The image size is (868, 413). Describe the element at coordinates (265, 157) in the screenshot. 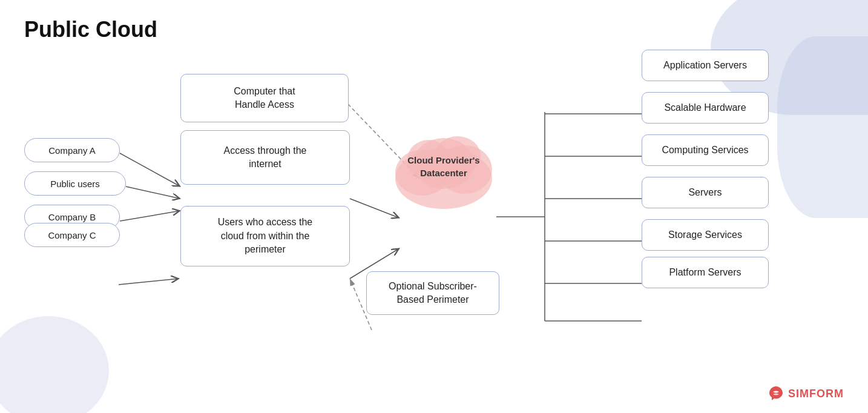

I see `access-internet-label: Access through theinternet` at that location.